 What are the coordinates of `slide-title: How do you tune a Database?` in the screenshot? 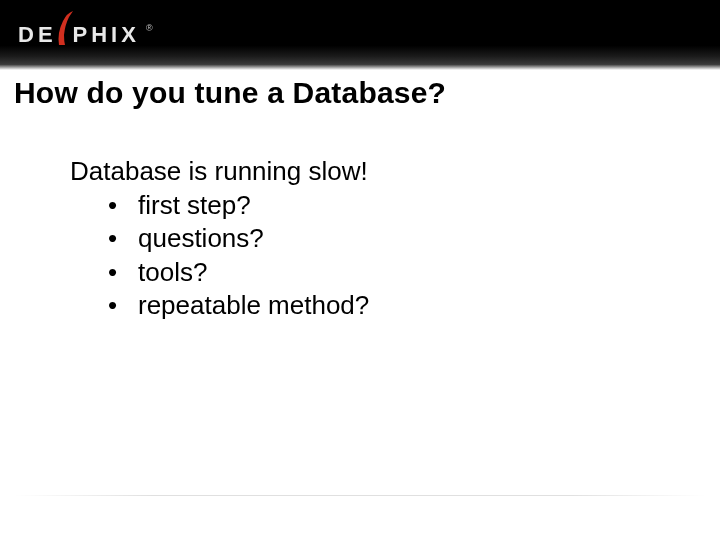 It's located at (360, 93).